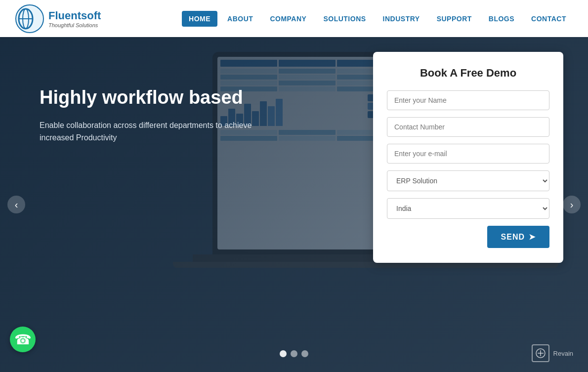 The width and height of the screenshot is (588, 372). I want to click on main-nav: HOMEABOUTCOMPANYSOLUTIONSINDUSTRYSUPPORT…, so click(378, 19).